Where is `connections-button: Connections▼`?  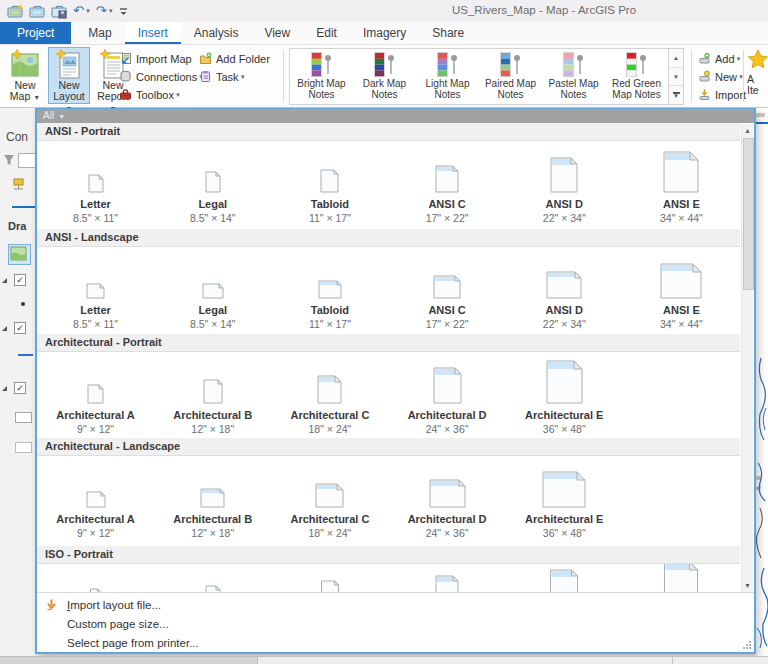
connections-button: Connections▼ is located at coordinates (161, 76).